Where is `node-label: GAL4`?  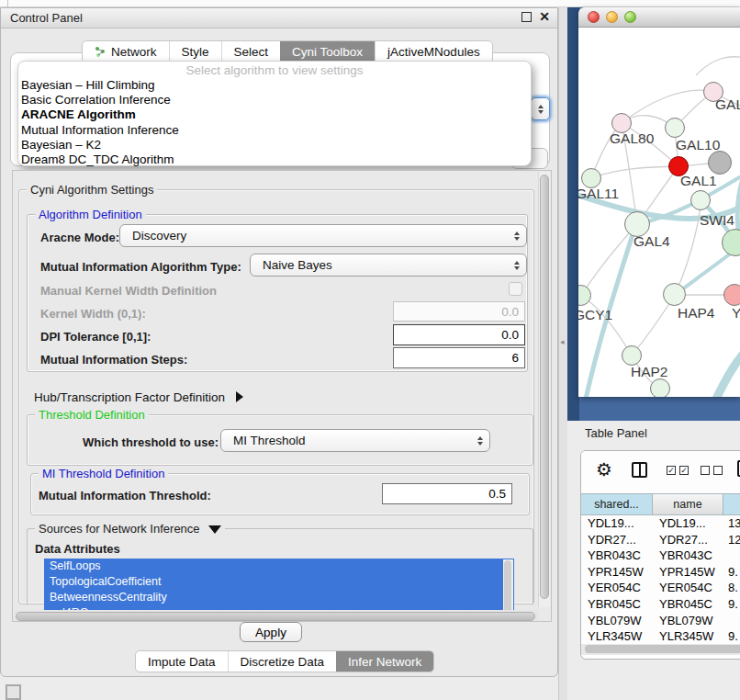 node-label: GAL4 is located at coordinates (652, 242).